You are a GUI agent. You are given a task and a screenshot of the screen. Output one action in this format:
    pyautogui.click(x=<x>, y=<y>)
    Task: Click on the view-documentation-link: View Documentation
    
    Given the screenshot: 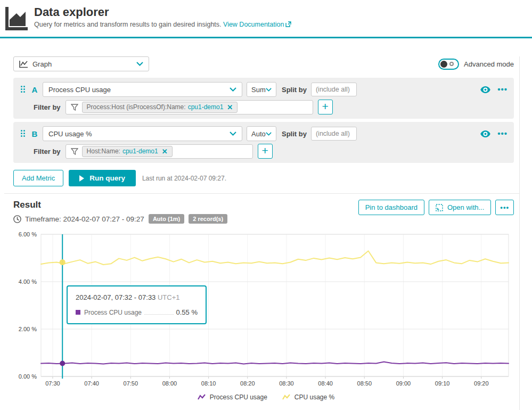 What is the action you would take?
    pyautogui.click(x=257, y=24)
    